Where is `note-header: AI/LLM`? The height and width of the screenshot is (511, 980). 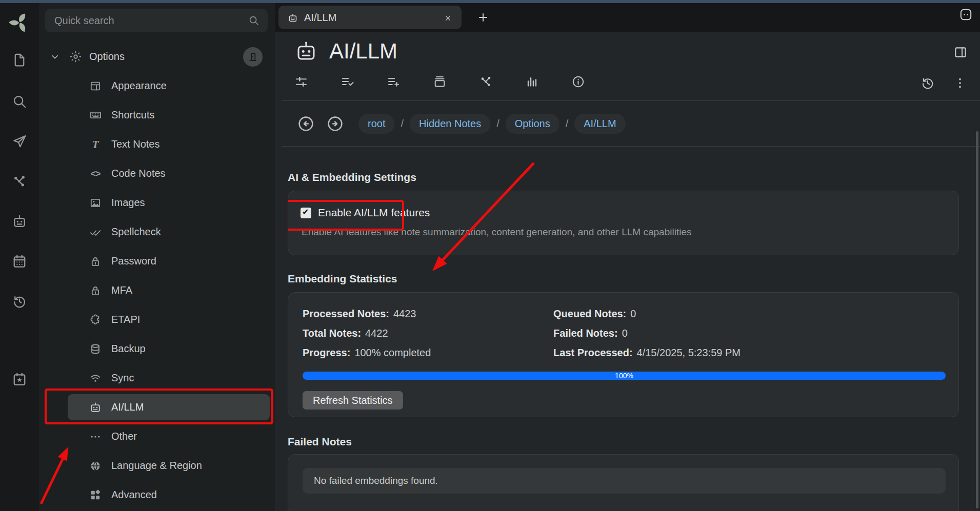 note-header: AI/LLM is located at coordinates (346, 51).